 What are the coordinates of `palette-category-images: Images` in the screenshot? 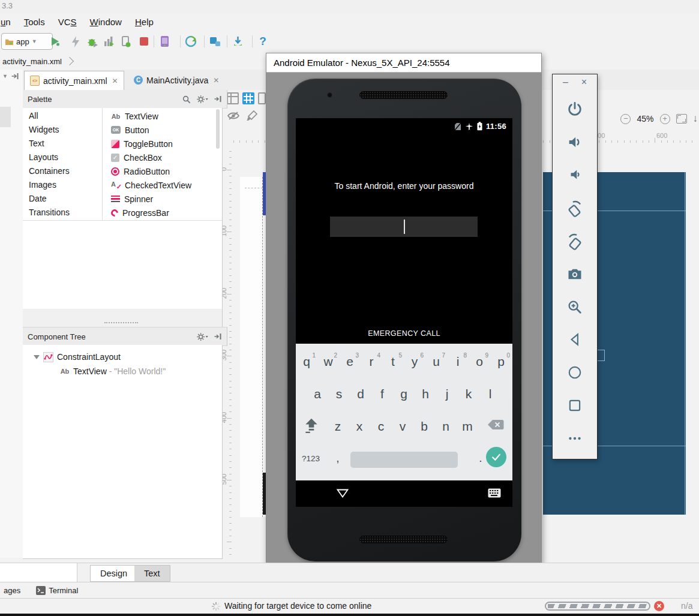 It's located at (62, 185).